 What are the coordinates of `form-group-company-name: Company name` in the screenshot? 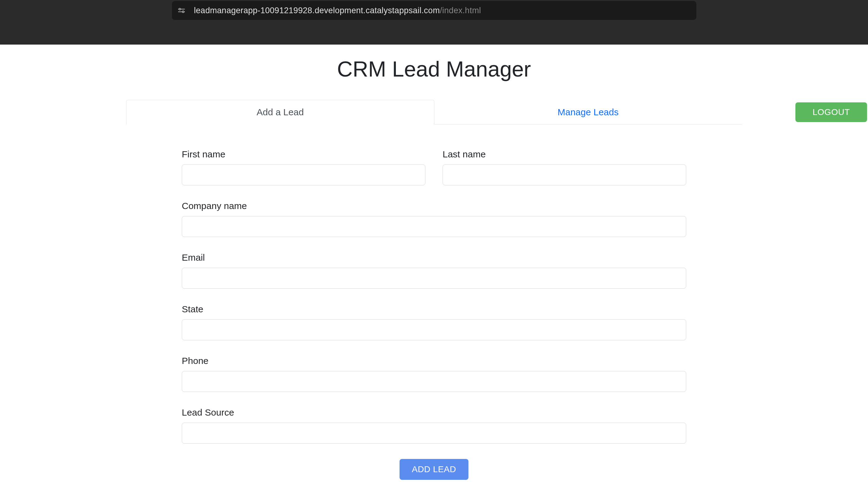 It's located at (434, 219).